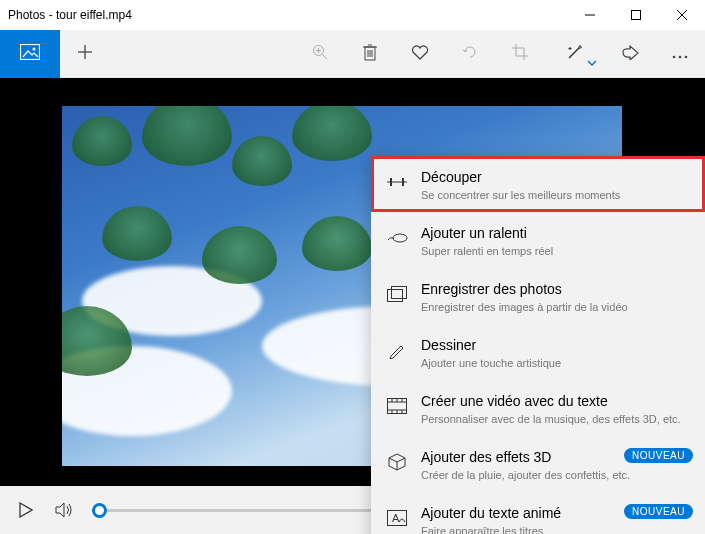 The image size is (705, 534). I want to click on more-button, so click(680, 54).